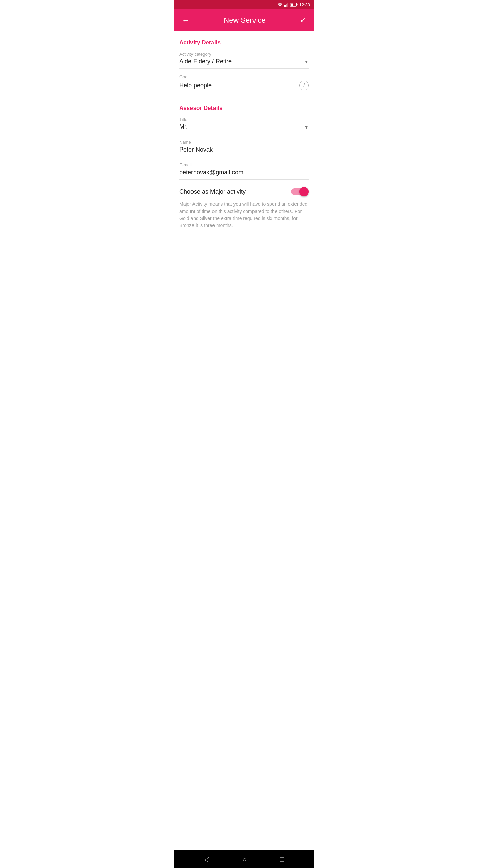  I want to click on title-field: Title Mr. ▼, so click(244, 125).